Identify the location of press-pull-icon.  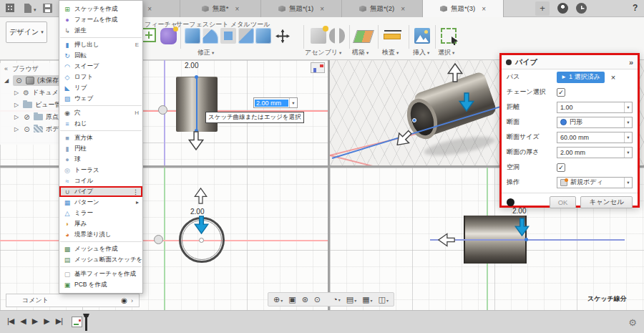
(192, 36).